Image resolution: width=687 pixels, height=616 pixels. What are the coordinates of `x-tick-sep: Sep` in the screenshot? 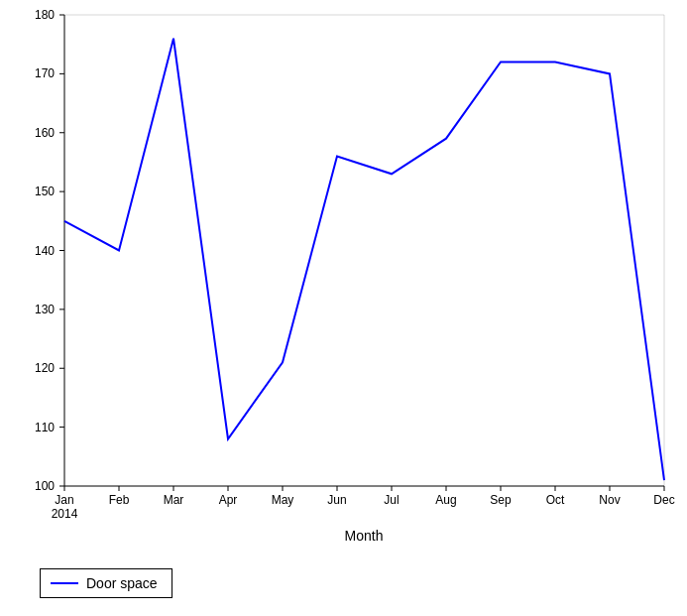 It's located at (501, 500).